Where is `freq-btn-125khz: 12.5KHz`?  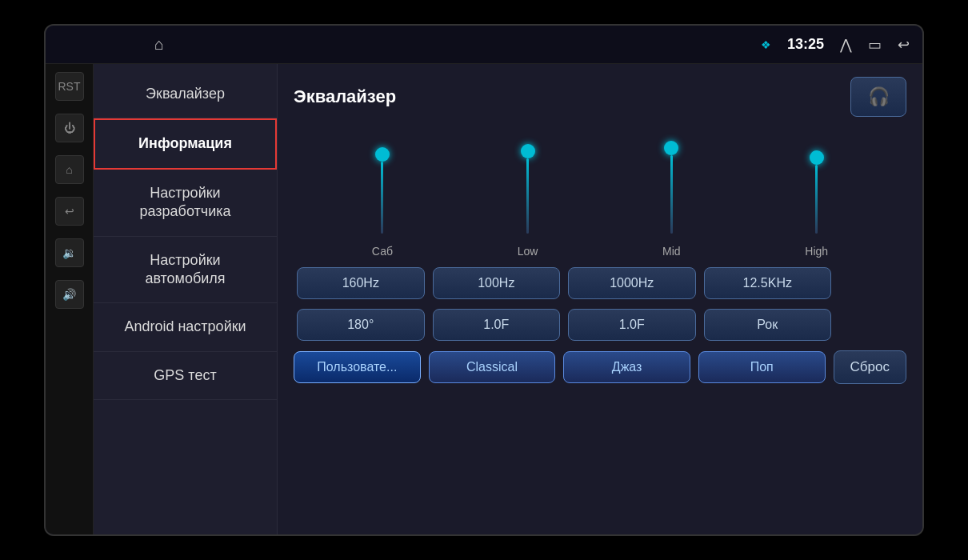
freq-btn-125khz: 12.5KHz is located at coordinates (768, 283).